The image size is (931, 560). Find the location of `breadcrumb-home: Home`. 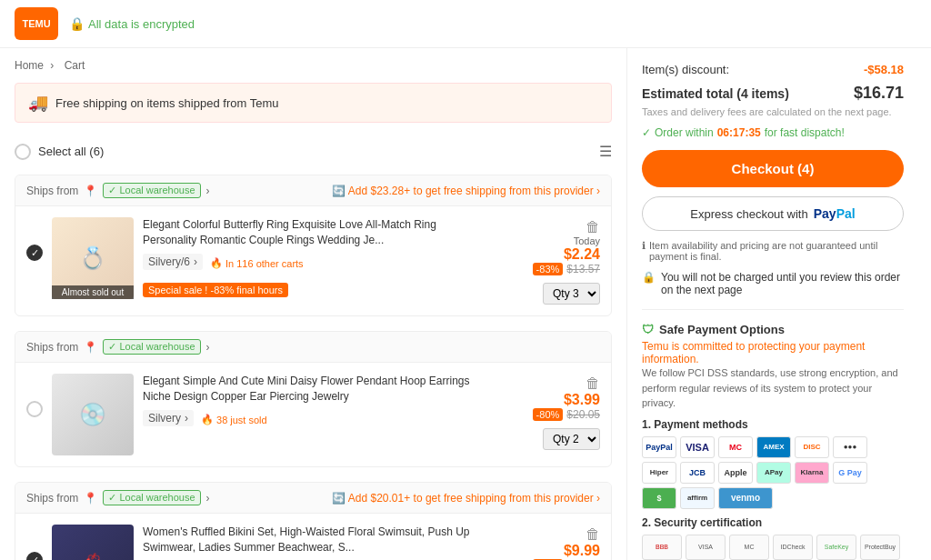

breadcrumb-home: Home is located at coordinates (29, 65).